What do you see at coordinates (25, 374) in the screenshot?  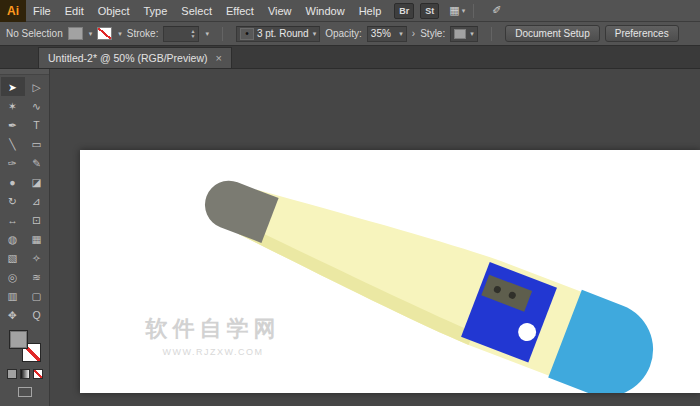 I see `gradient-button` at bounding box center [25, 374].